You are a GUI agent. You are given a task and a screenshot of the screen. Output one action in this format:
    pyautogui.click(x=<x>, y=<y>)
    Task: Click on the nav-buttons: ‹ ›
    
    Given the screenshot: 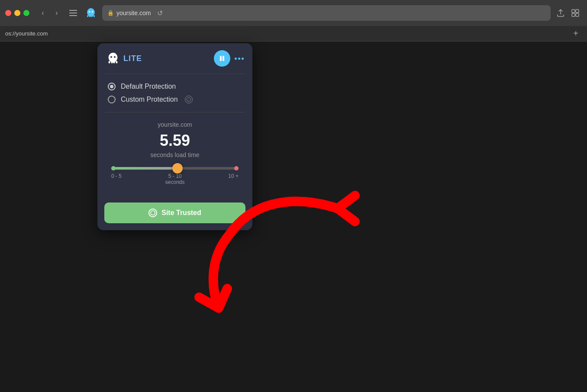 What is the action you would take?
    pyautogui.click(x=50, y=13)
    